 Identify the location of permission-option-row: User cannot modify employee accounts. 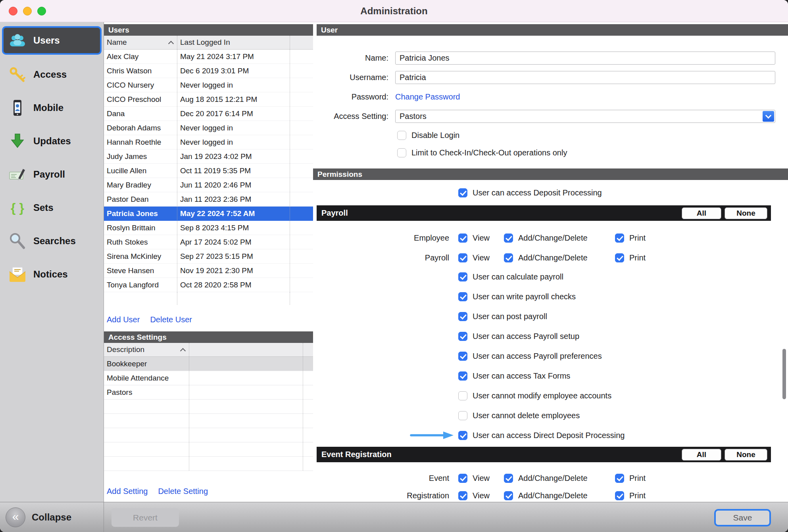
(551, 396).